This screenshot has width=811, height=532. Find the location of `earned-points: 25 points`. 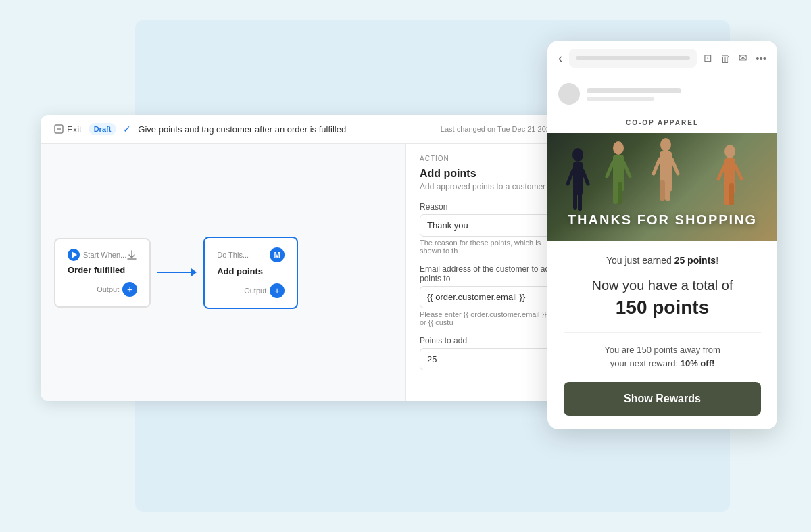

earned-points: 25 points is located at coordinates (695, 260).